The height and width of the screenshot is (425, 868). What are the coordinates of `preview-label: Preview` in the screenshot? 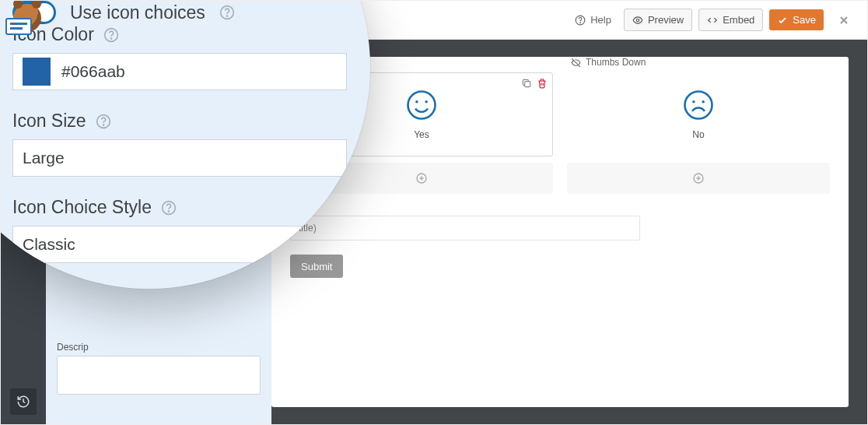 It's located at (666, 20).